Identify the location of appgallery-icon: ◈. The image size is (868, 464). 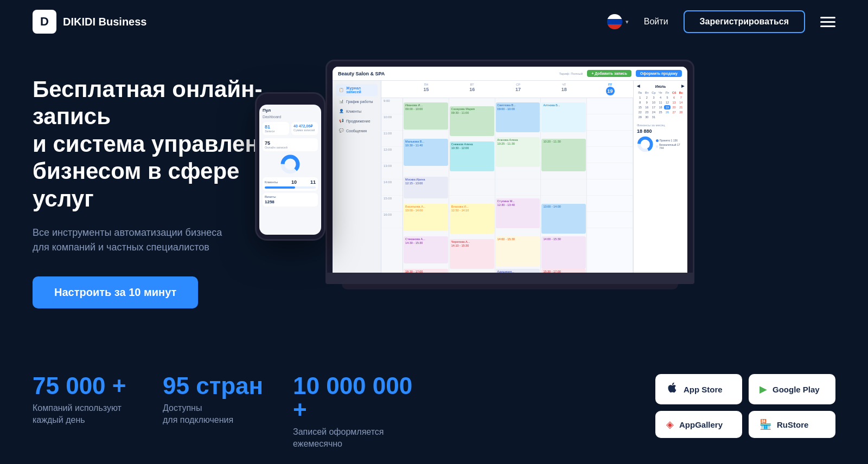
(670, 424).